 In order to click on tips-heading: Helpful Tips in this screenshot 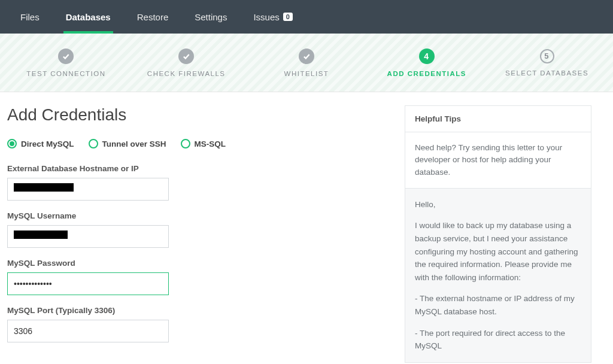, I will do `click(498, 119)`.